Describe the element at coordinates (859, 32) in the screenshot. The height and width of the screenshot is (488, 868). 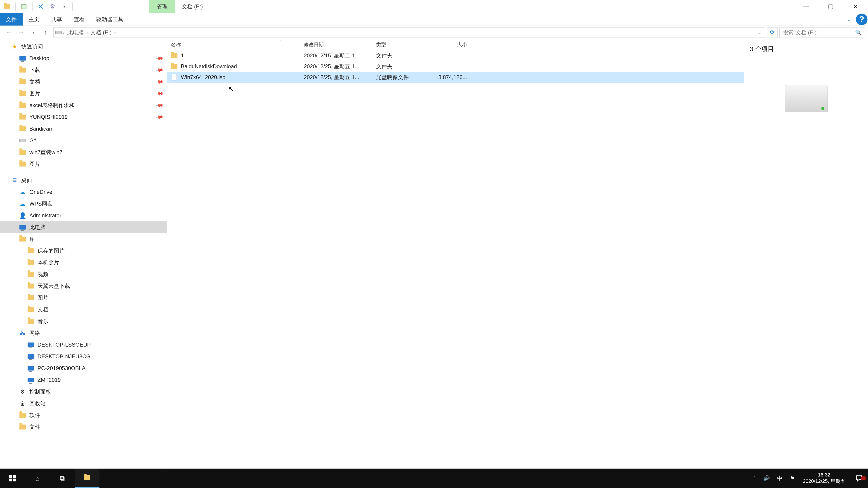
I see `search-icon: 🔍` at that location.